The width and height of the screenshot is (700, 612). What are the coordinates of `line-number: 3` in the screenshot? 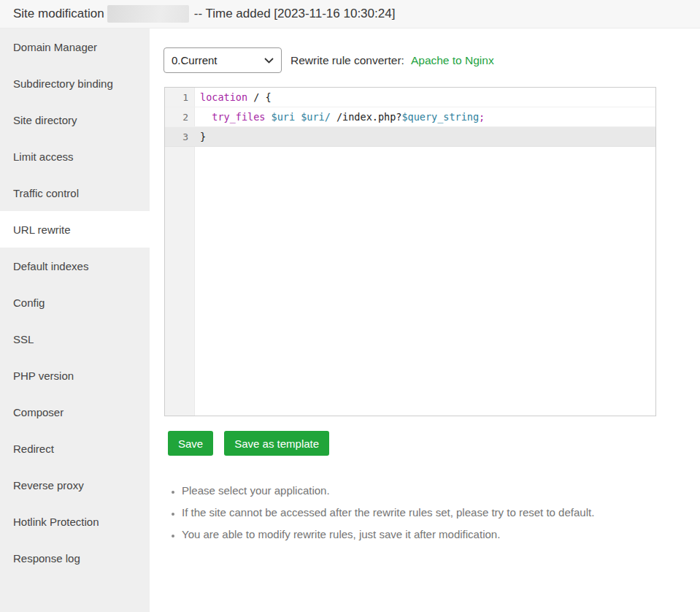 It's located at (180, 137).